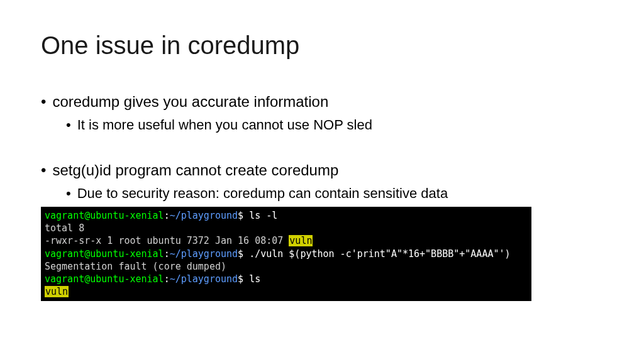 The height and width of the screenshot is (362, 644). I want to click on bullet-text: setg(u)id program cannot create coredump, so click(195, 170).